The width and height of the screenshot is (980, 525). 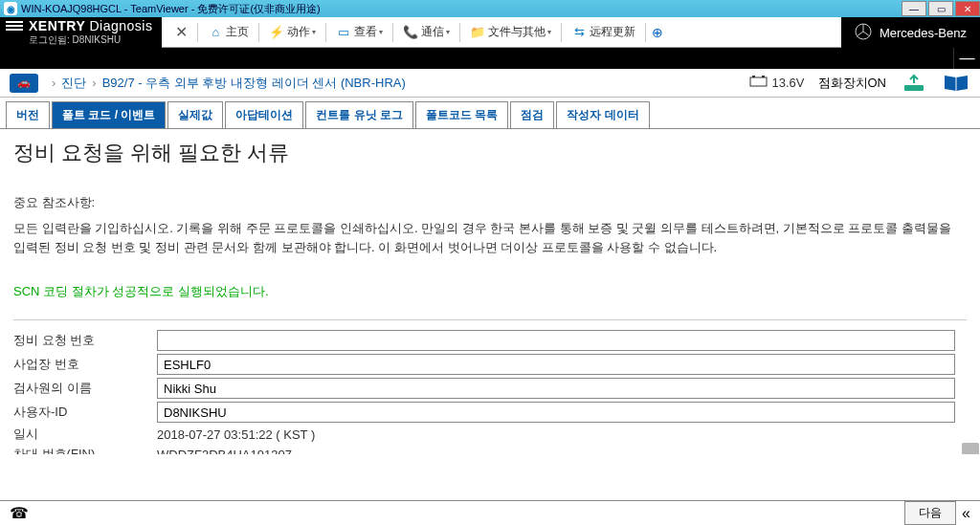 What do you see at coordinates (360, 115) in the screenshot?
I see `tab-control-unit-log: 컨트롤 유닛 로그` at bounding box center [360, 115].